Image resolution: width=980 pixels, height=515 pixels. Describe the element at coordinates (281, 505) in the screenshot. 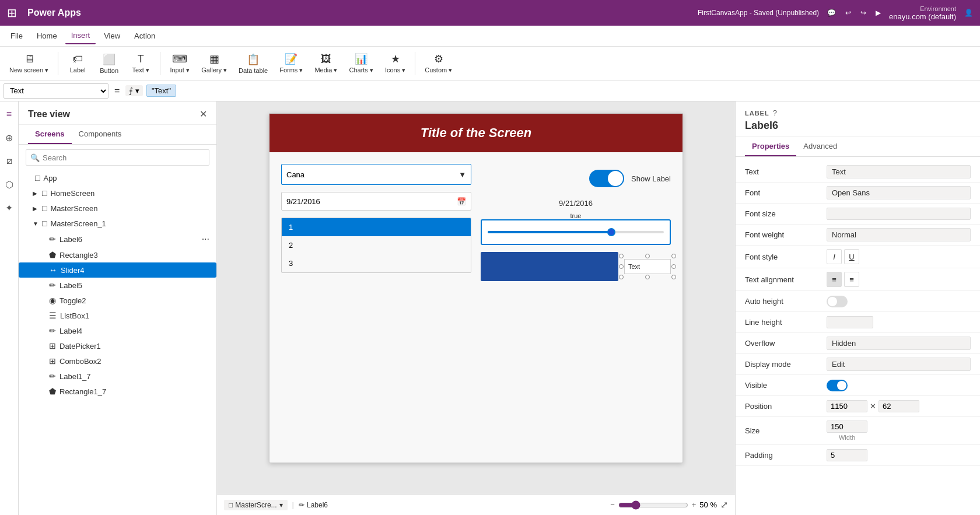

I see `bottom-screen-arrow: ▾` at that location.